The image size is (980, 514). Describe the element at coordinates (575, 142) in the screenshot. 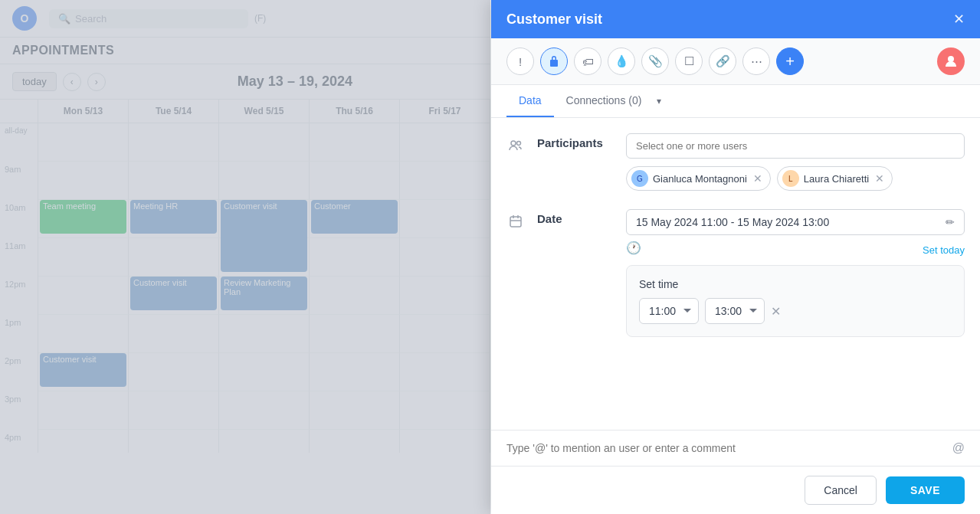

I see `participants-label: Participants` at that location.